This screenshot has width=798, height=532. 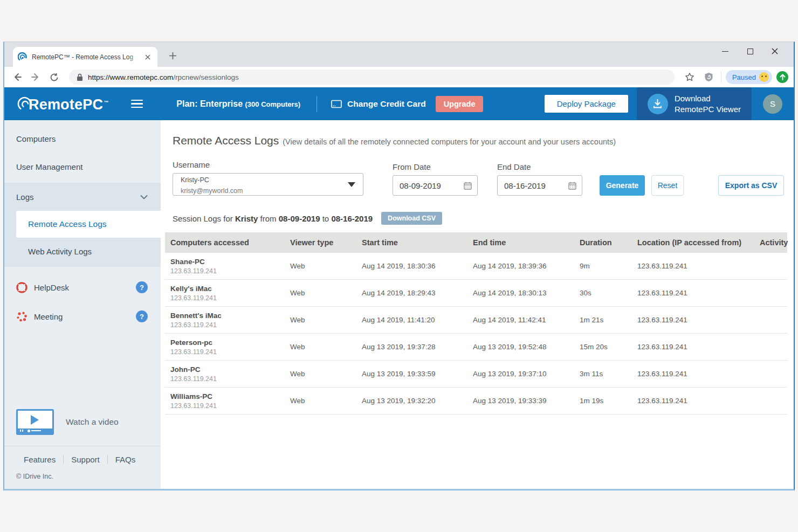 What do you see at coordinates (106, 102) in the screenshot?
I see `trademark: ™` at bounding box center [106, 102].